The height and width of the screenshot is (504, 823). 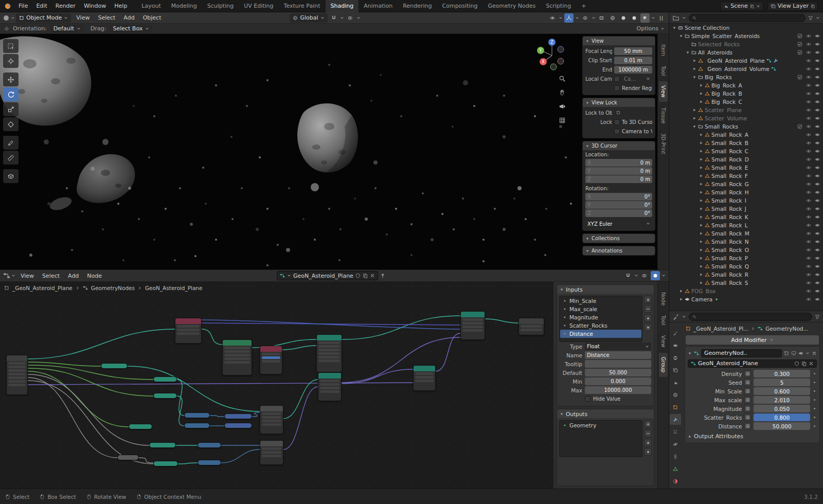 What do you see at coordinates (601, 334) in the screenshot?
I see `input-item-distance: Distance` at bounding box center [601, 334].